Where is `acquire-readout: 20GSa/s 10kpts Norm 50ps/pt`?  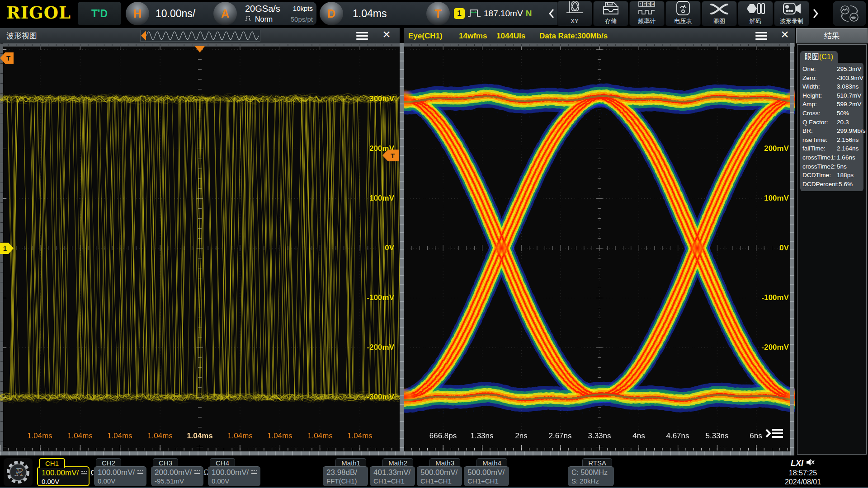
acquire-readout: 20GSa/s 10kpts Norm 50ps/pt is located at coordinates (270, 14).